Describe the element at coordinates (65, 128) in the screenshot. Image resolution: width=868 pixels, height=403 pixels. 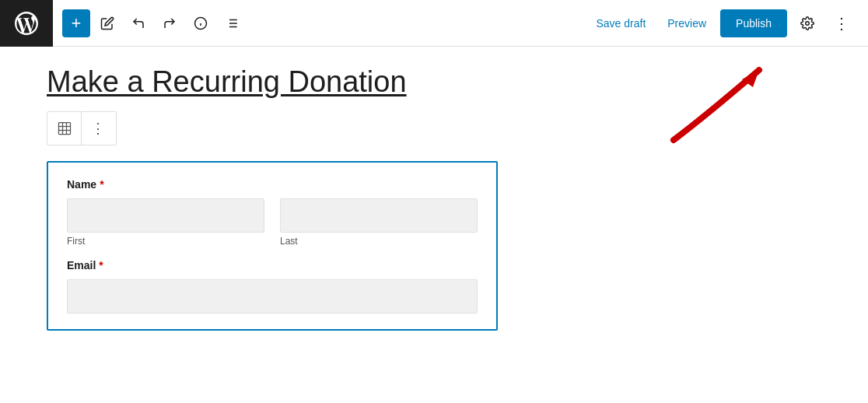
I see `form-table-icon-button` at that location.